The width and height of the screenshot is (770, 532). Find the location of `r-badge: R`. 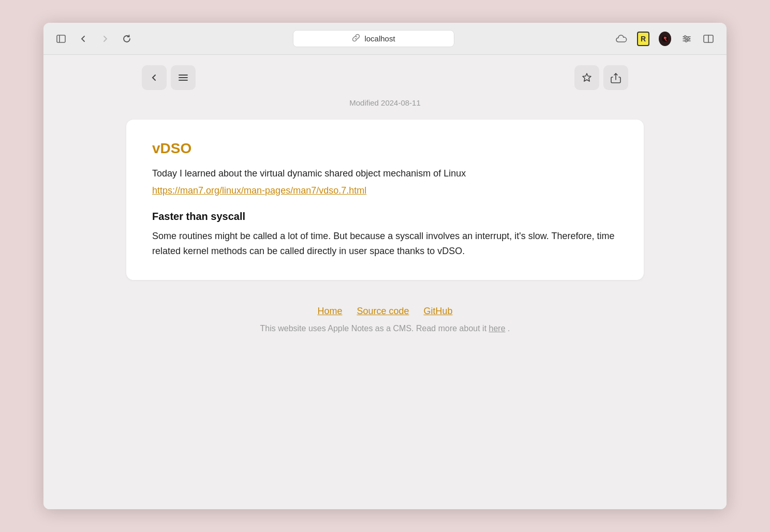

r-badge: R is located at coordinates (643, 39).